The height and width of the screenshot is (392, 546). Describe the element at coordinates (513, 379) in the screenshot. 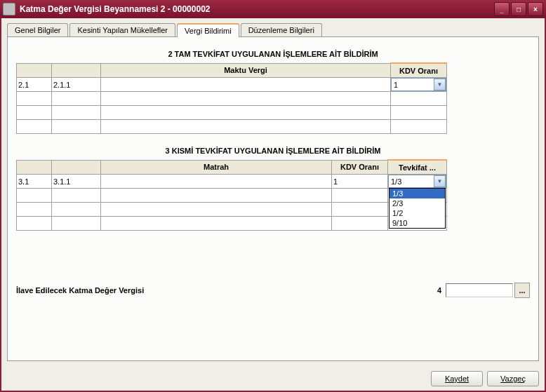

I see `vazgec-button: Vazgeç` at that location.